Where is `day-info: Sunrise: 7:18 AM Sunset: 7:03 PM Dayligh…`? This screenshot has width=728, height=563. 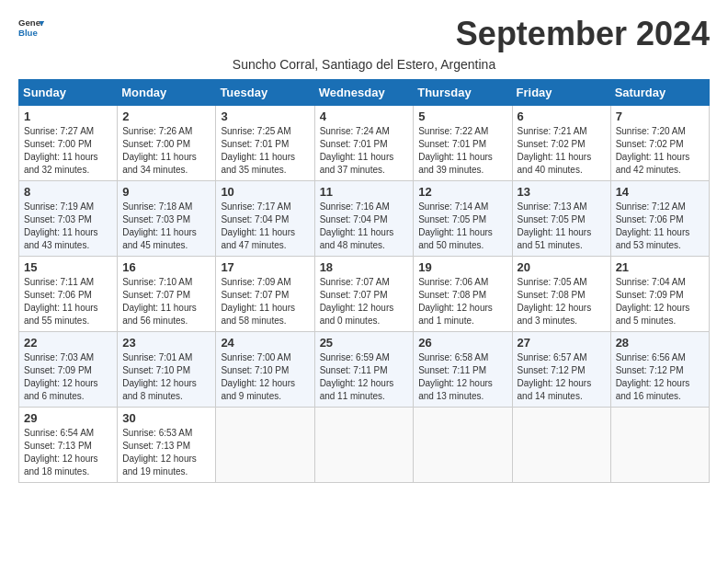
day-info: Sunrise: 7:18 AM Sunset: 7:03 PM Dayligh… is located at coordinates (166, 226).